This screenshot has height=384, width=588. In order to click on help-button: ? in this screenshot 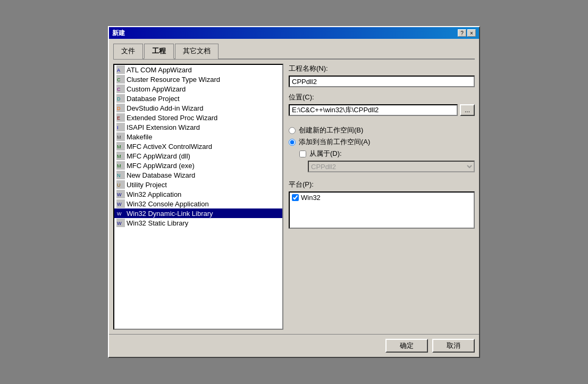, I will do `click(462, 33)`.